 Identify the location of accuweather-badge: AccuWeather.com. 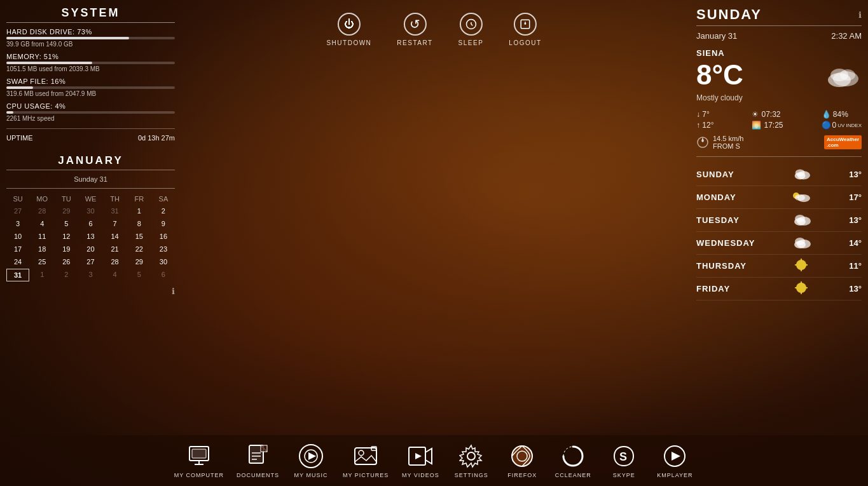
(843, 142).